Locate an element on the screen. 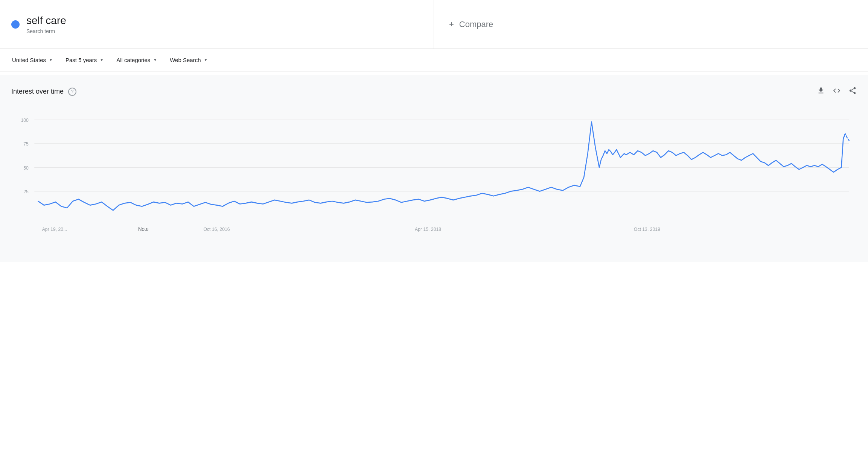 This screenshot has width=868, height=458. location-dropdown-arrow: ▼ is located at coordinates (51, 60).